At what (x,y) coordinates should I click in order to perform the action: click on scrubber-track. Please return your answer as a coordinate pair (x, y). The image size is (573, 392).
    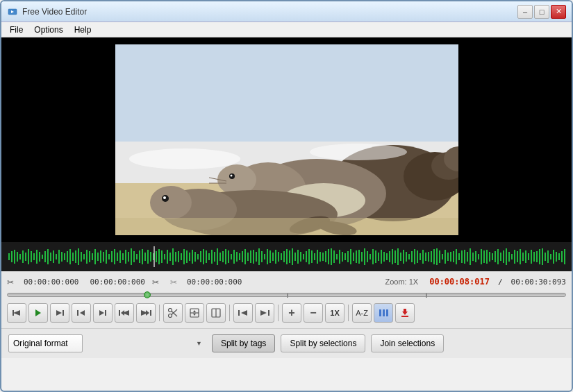
    Looking at the image, I should click on (286, 295).